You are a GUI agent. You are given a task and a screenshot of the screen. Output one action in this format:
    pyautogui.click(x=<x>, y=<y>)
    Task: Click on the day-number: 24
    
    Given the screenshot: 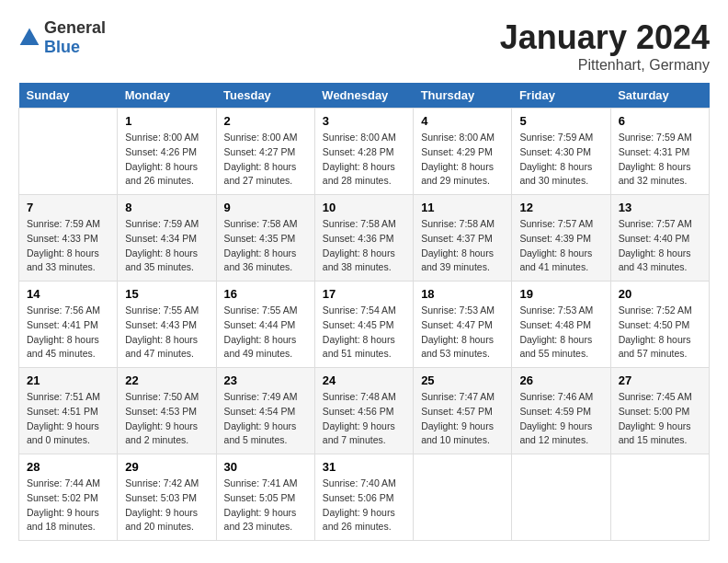 What is the action you would take?
    pyautogui.click(x=364, y=381)
    